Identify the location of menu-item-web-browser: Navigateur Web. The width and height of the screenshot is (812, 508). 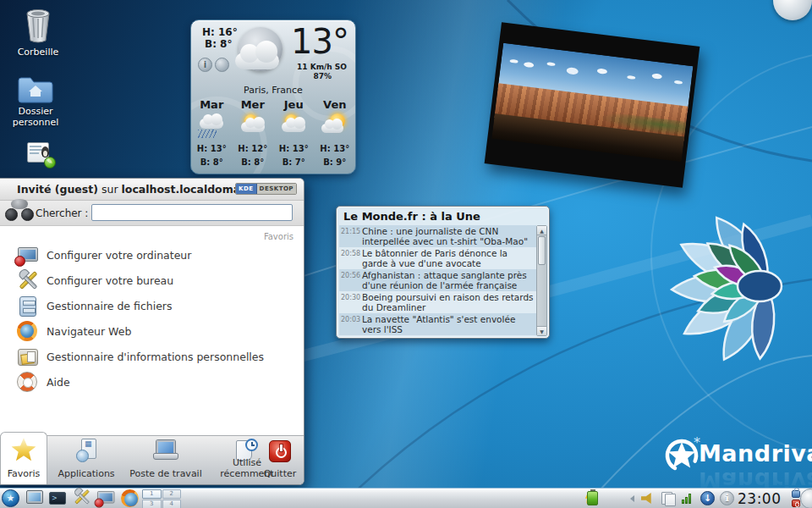
(152, 332).